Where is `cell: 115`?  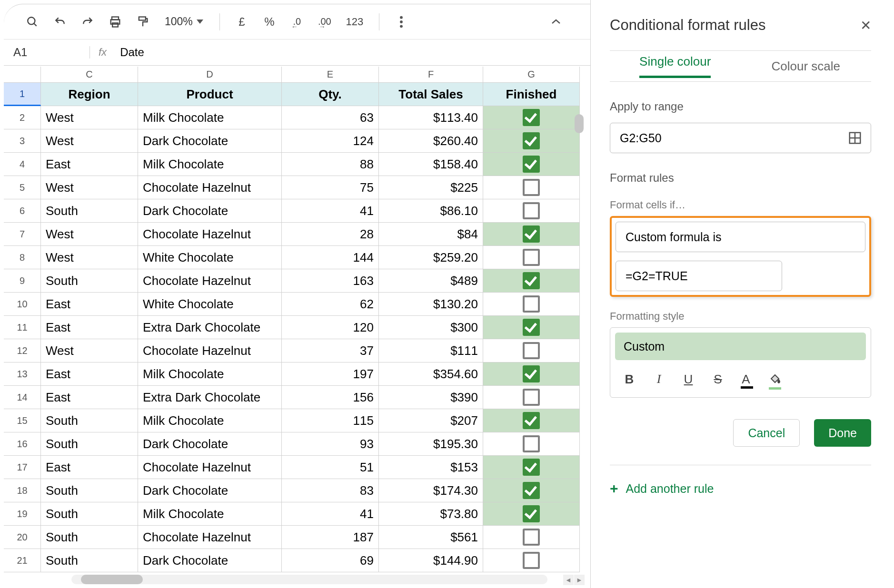 cell: 115 is located at coordinates (330, 421).